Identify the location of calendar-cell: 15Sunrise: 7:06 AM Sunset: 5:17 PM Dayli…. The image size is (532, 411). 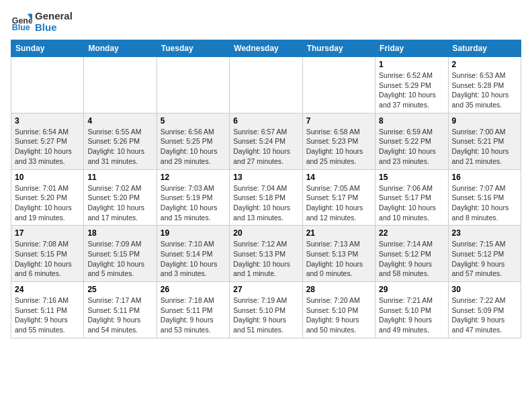
(412, 197).